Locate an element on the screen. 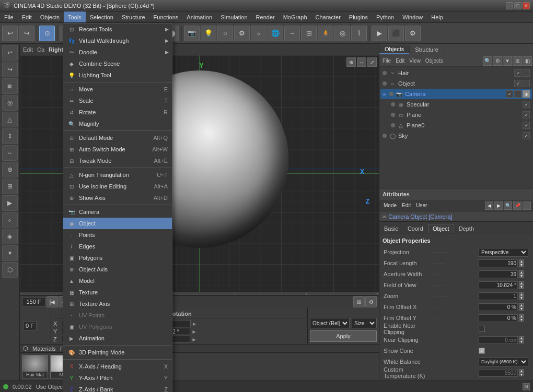 This screenshot has width=533, height=392. dd-z-axis: Z Z-Axis / Bank Z is located at coordinates (118, 388).